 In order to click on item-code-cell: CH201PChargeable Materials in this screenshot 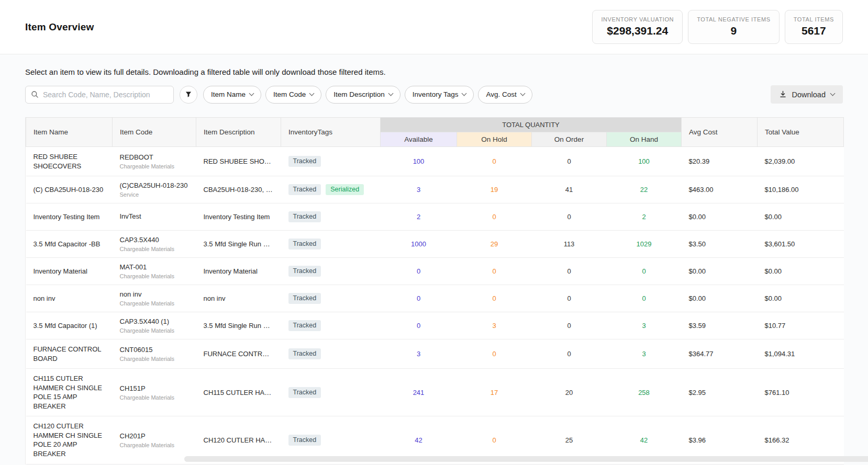, I will do `click(154, 440)`.